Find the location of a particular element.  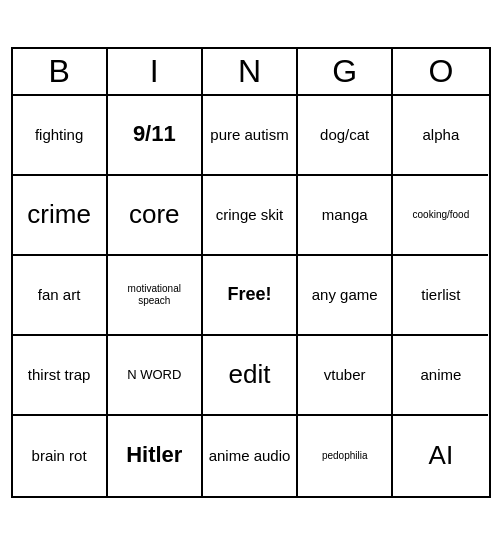

header-letter-b: B is located at coordinates (60, 72).